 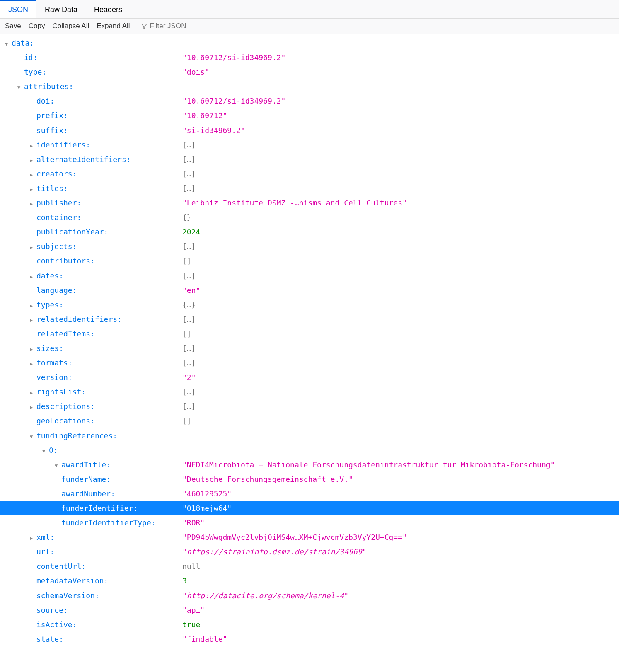 What do you see at coordinates (310, 334) in the screenshot?
I see `tree-row: ▶ relatedItems: []` at bounding box center [310, 334].